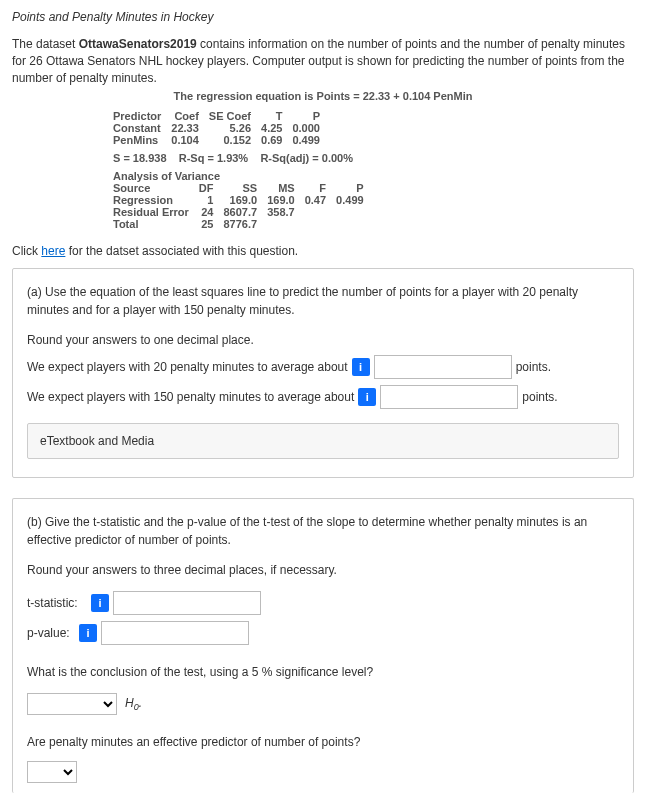 The height and width of the screenshot is (800, 646). Describe the element at coordinates (323, 672) in the screenshot. I see `conclusion-question: What is the conclusion of the test, usin…` at that location.